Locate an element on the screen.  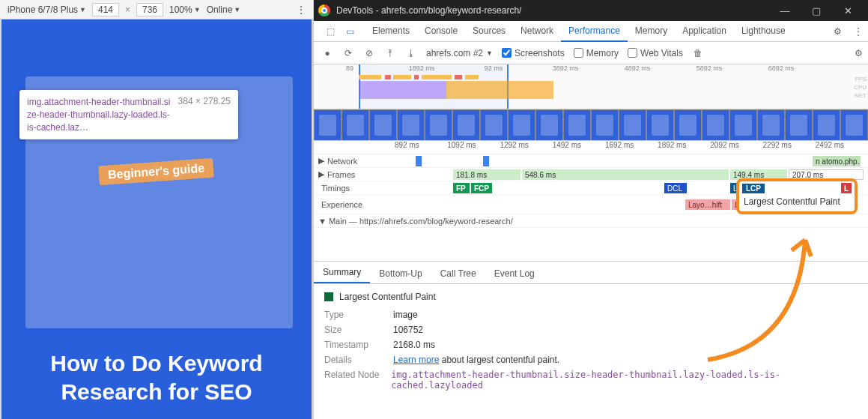
tooltip-dimensions: 384 × 278.25 is located at coordinates (204, 115).